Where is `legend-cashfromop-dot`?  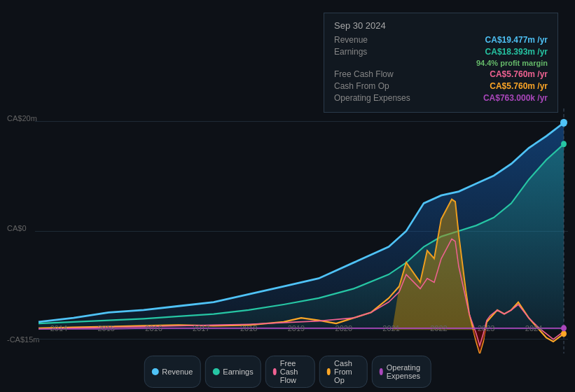
legend-cashfromop-dot is located at coordinates (329, 372).